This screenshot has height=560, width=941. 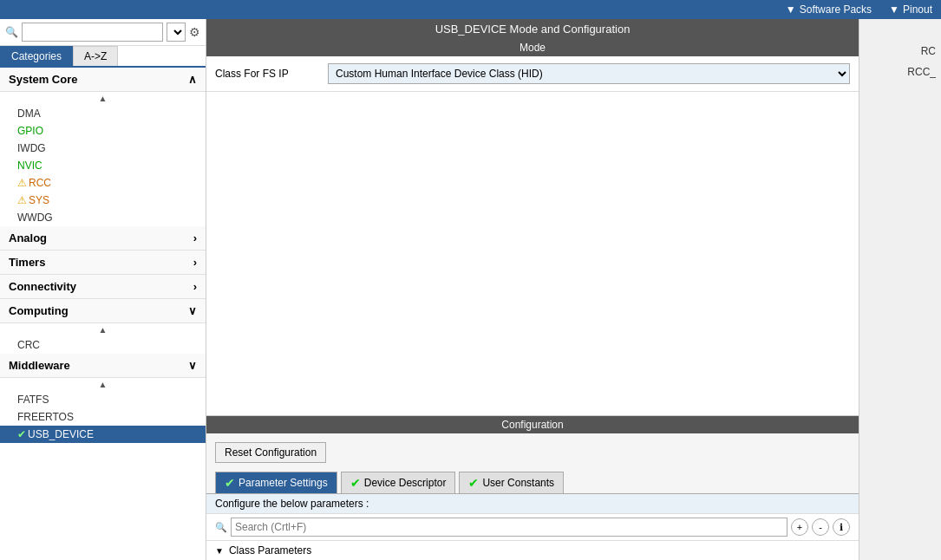 I want to click on category-system-core: System Core ∧ ▲ DMA GPIO IWDG NVIC ⚠RCC …, so click(x=102, y=147).